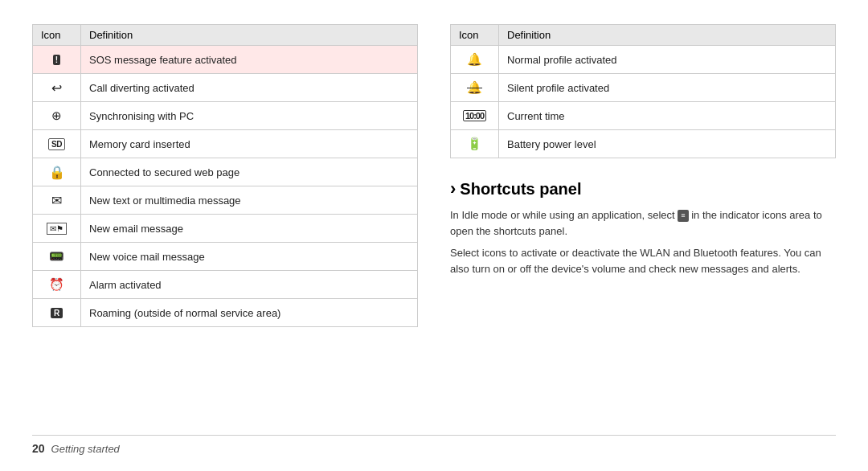 The width and height of the screenshot is (868, 471). Describe the element at coordinates (643, 92) in the screenshot. I see `right-table: Icon Definition 🔔 Normal profile activat…` at that location.